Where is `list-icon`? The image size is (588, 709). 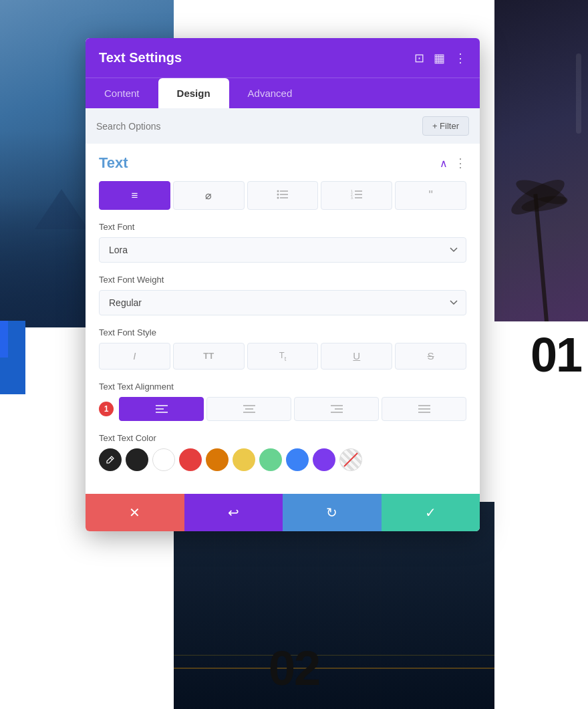 list-icon is located at coordinates (283, 195).